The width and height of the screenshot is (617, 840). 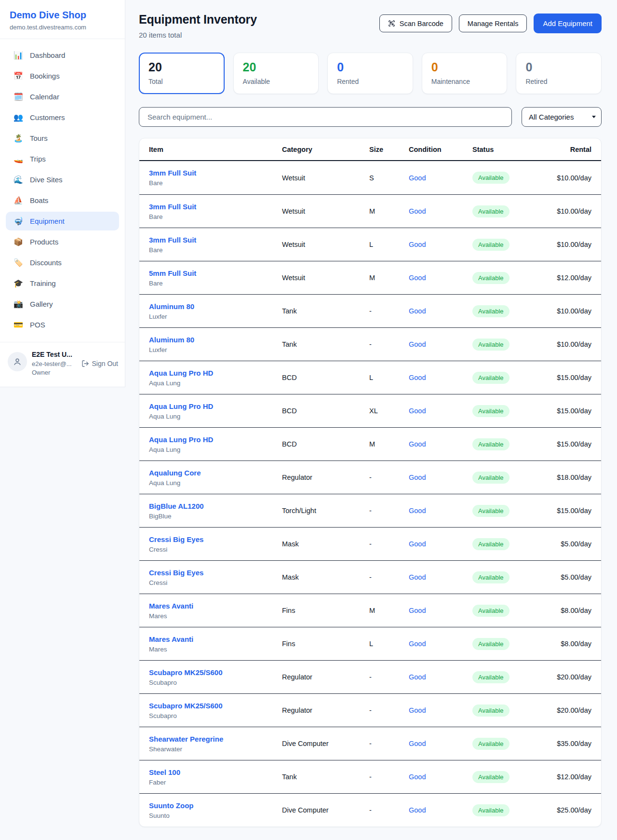 I want to click on item-name-link: Aqualung Core, so click(x=175, y=473).